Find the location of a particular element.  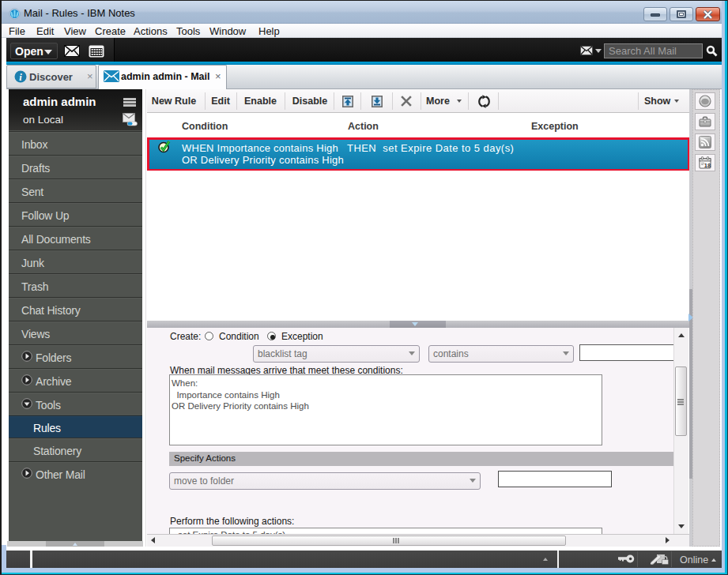

svg-text: 18 is located at coordinates (707, 166).